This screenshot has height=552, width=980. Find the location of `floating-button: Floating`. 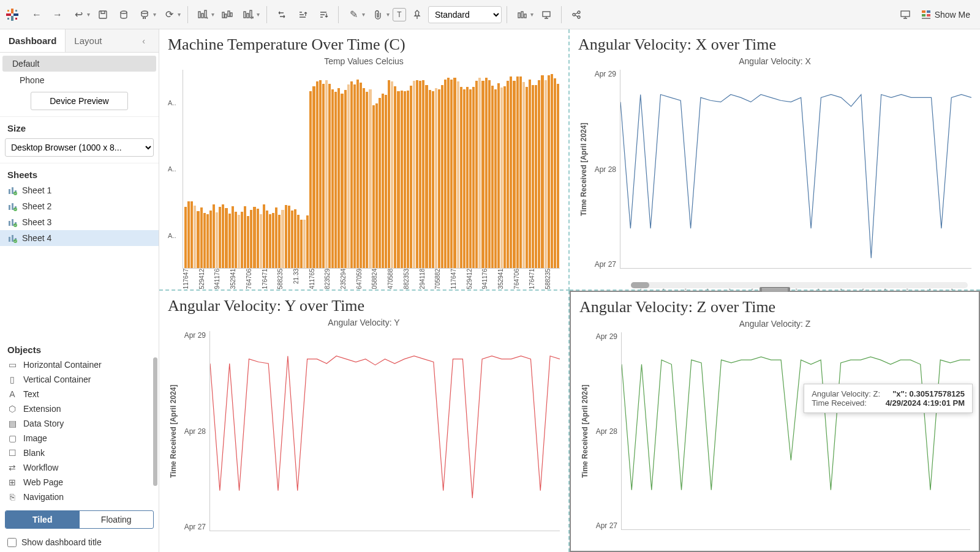

floating-button: Floating is located at coordinates (116, 520).